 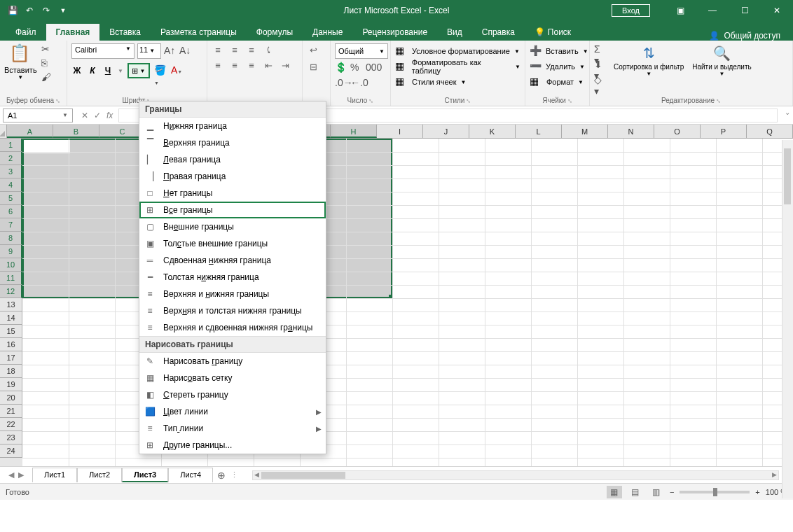 I want to click on row-header: 12, so click(x=11, y=291).